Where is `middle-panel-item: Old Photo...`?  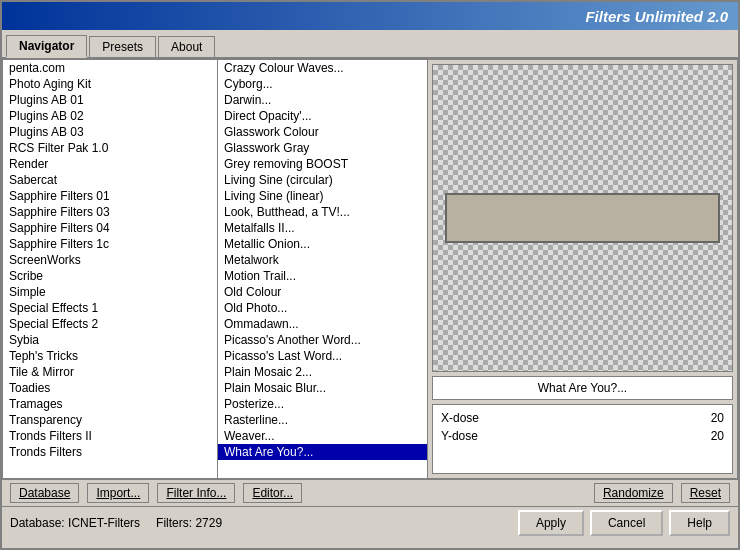 middle-panel-item: Old Photo... is located at coordinates (322, 308).